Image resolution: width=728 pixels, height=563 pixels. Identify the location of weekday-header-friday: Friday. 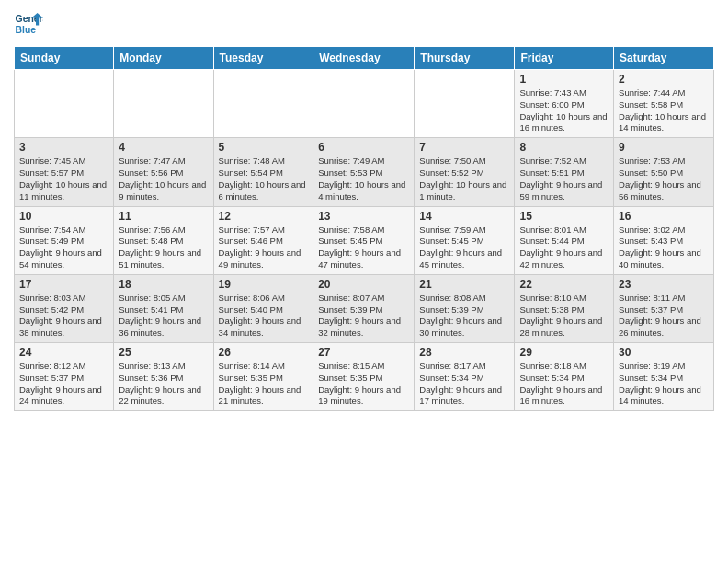
(564, 59).